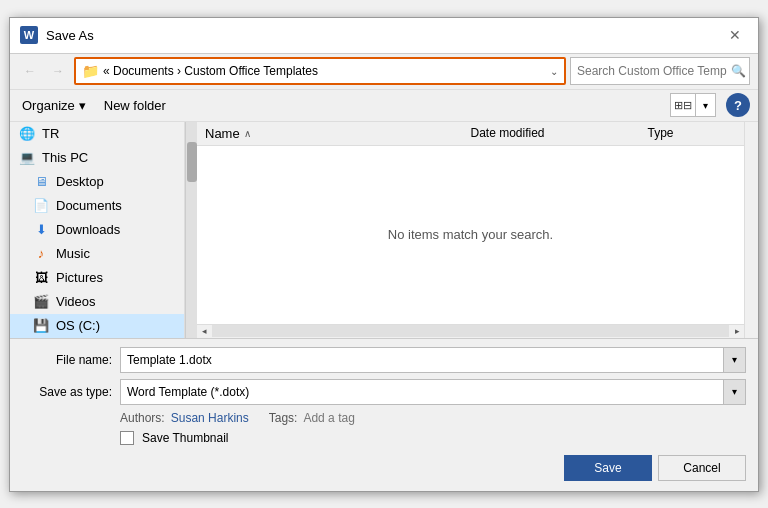  What do you see at coordinates (97, 326) in the screenshot?
I see `sidebar-item-os-c: 💾 OS (C:)` at bounding box center [97, 326].